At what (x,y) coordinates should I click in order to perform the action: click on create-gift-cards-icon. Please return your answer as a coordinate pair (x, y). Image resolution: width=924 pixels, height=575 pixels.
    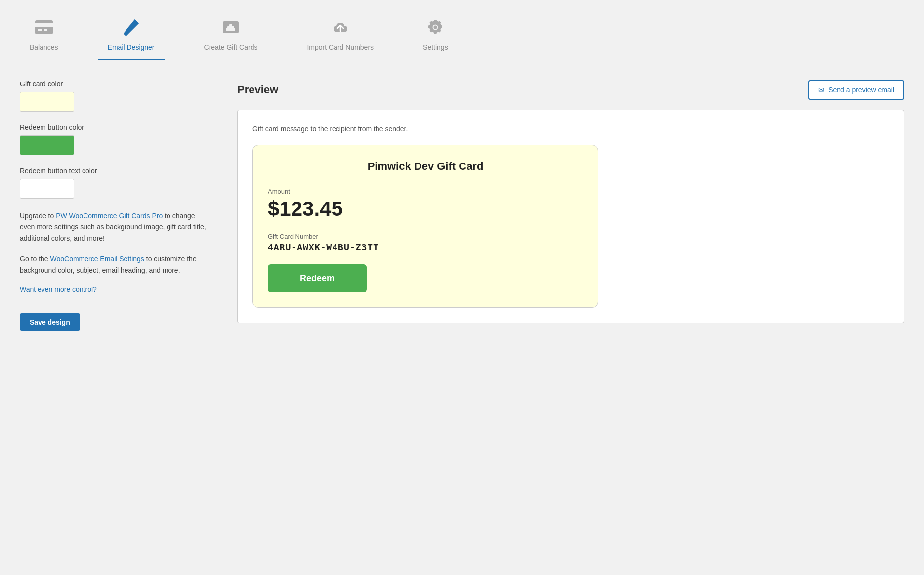
    Looking at the image, I should click on (231, 29).